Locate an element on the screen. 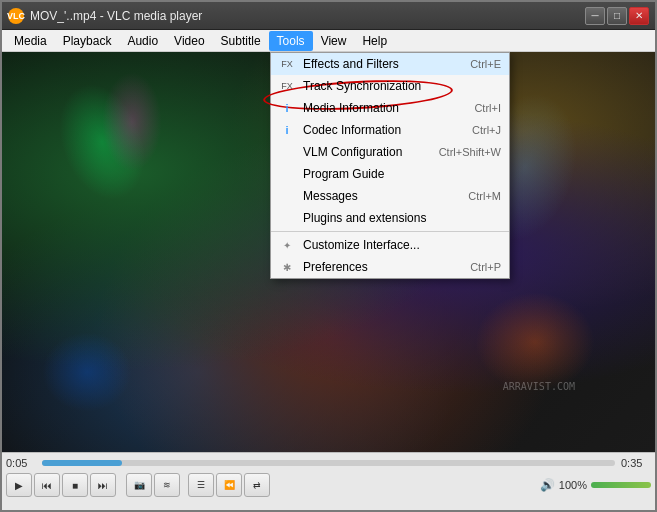  menu-media-info: i Media Information Ctrl+I is located at coordinates (390, 108).